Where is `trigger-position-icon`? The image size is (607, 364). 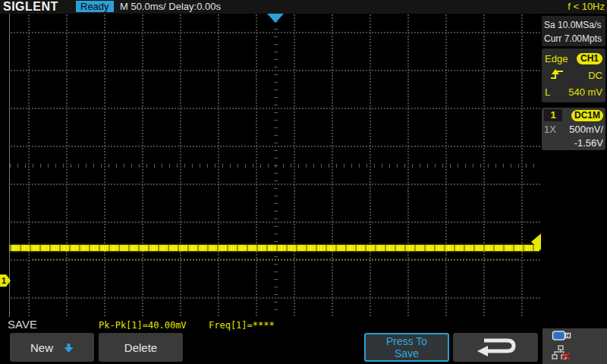
trigger-position-icon is located at coordinates (275, 18).